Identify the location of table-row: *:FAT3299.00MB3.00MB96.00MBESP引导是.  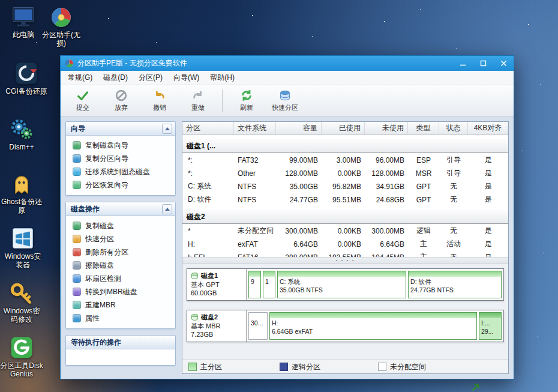
(346, 160).